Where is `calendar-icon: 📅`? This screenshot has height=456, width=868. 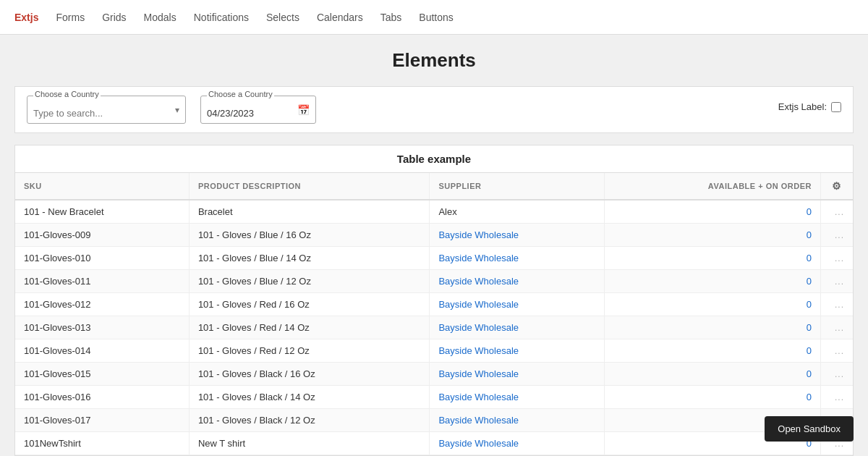 calendar-icon: 📅 is located at coordinates (304, 110).